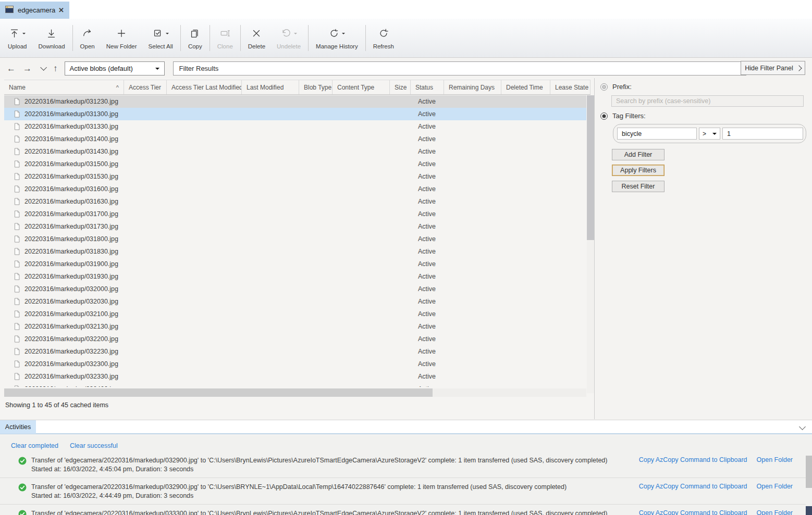 This screenshot has height=515, width=812. What do you see at coordinates (638, 186) in the screenshot?
I see `reset-filter-button: Reset Filter` at bounding box center [638, 186].